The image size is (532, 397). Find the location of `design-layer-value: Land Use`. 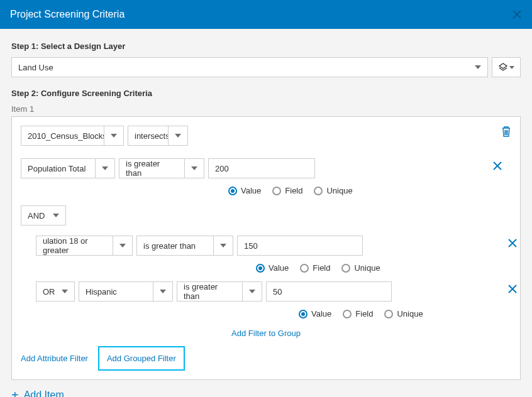

design-layer-value: Land Use is located at coordinates (36, 68).